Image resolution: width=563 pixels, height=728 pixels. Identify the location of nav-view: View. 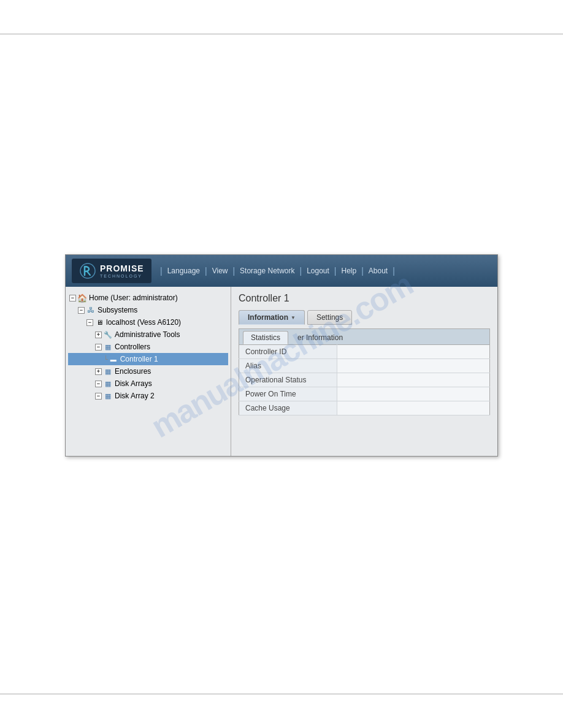
(220, 271).